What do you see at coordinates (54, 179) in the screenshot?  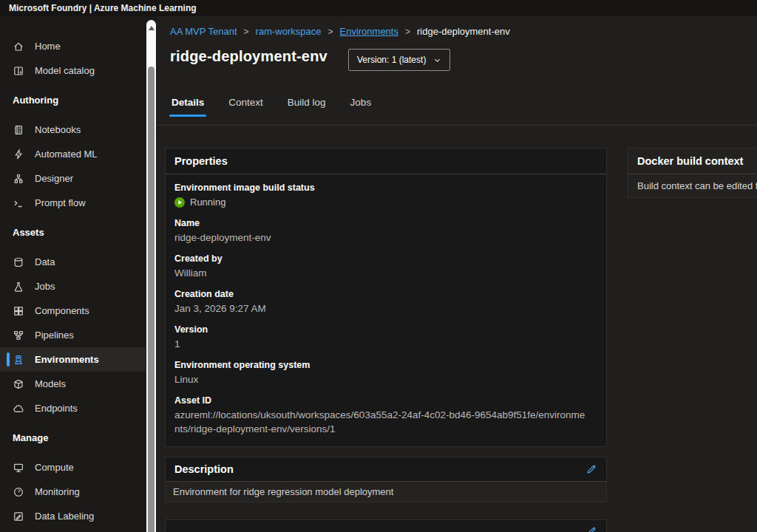 I see `sidebar-item-label: Designer` at bounding box center [54, 179].